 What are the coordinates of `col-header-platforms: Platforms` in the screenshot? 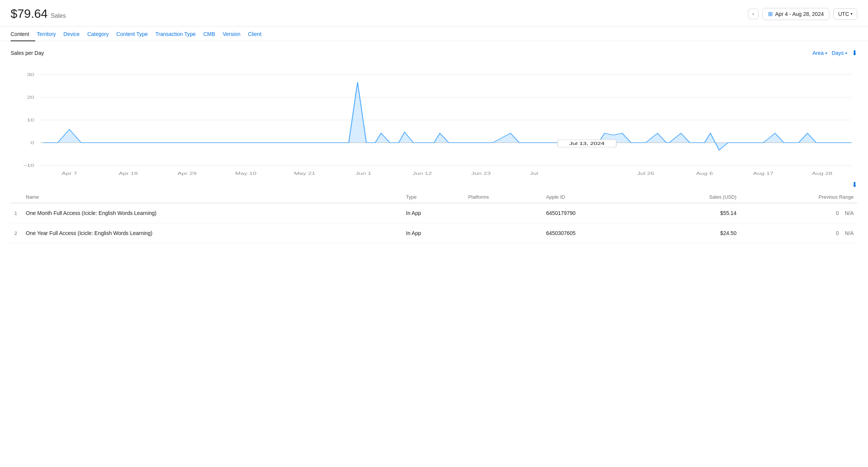 It's located at (503, 197).